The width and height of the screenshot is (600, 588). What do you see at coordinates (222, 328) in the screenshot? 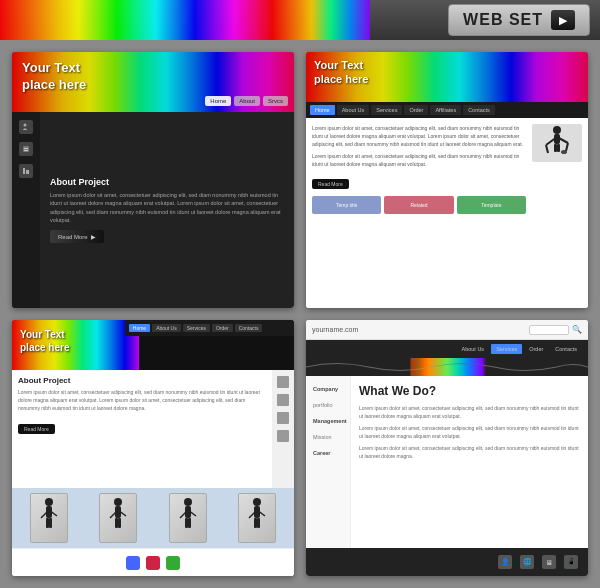
I see `c3-nav-order: Order` at bounding box center [222, 328].